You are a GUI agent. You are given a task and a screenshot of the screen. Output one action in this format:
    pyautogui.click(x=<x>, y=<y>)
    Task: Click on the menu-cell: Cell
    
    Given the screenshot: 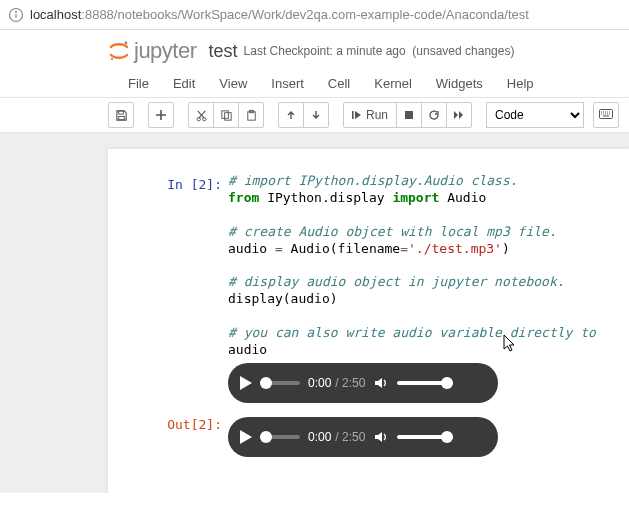 What is the action you would take?
    pyautogui.click(x=339, y=84)
    